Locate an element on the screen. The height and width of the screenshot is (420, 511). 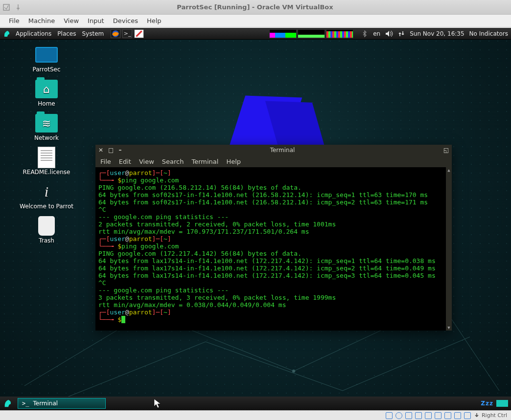
maximize-icon: □ is located at coordinates (111, 150).